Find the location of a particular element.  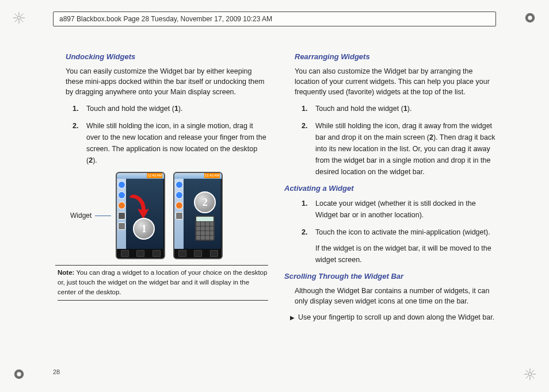

step-text: Touch the icon to activate the mini-appl… is located at coordinates (403, 232).